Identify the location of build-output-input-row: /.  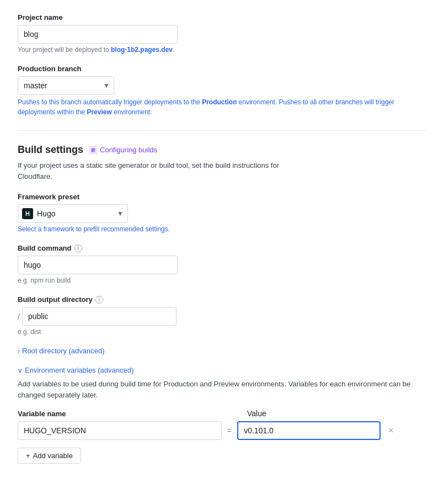
(222, 316).